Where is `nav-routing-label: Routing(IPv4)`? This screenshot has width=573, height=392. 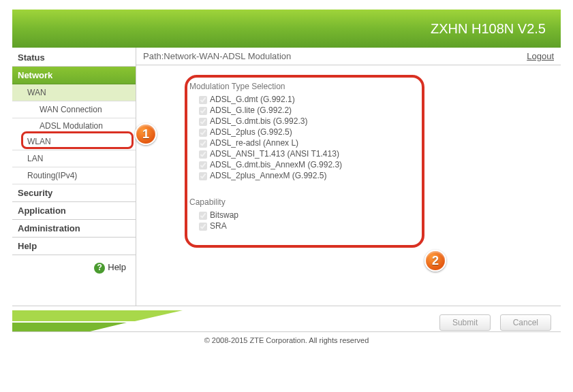
nav-routing-label: Routing(IPv4) is located at coordinates (52, 176).